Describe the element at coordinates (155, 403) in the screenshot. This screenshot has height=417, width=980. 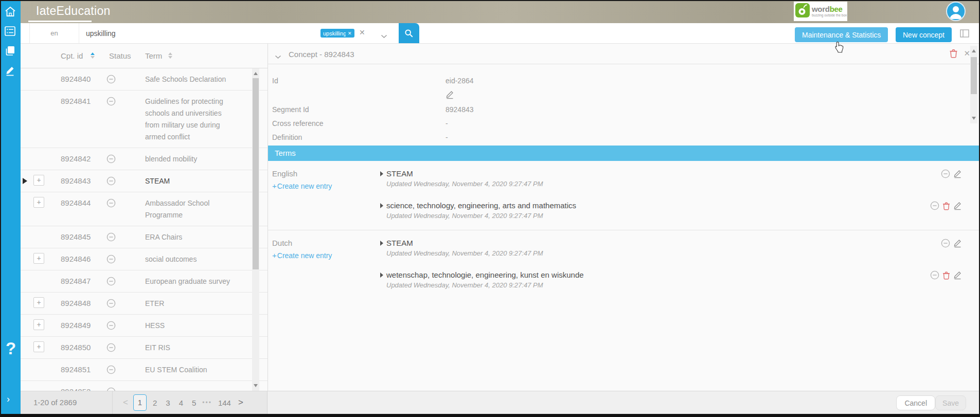
I see `page-button: 2` at that location.